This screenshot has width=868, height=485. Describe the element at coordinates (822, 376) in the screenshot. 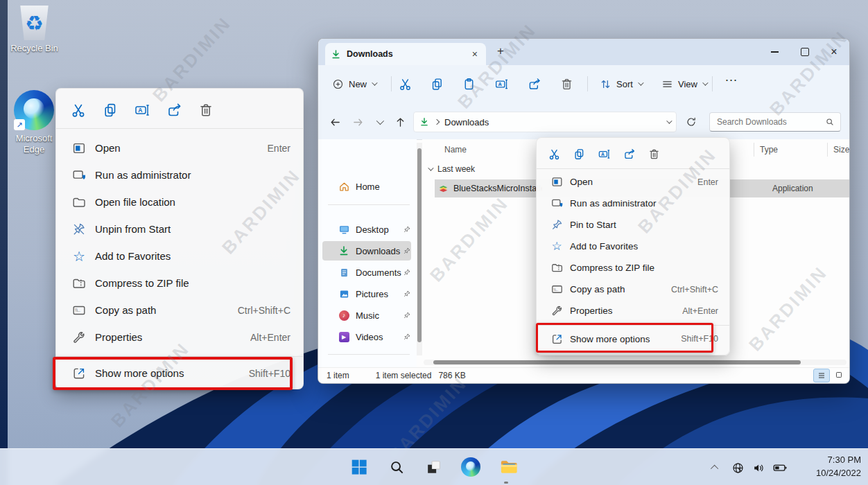

I see `details-view-toggle` at that location.